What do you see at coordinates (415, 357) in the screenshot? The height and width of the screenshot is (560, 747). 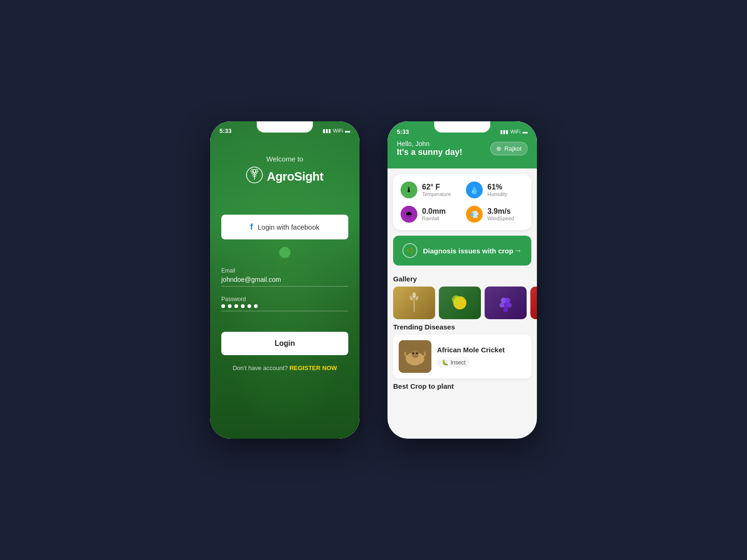 I see `disease-image` at bounding box center [415, 357].